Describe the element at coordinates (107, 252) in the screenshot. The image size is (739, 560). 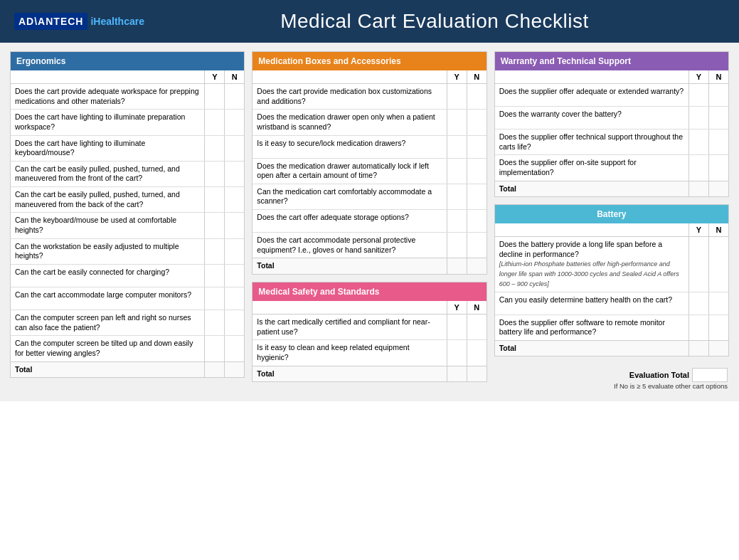
I see `question-cell: Can the workstation be easily adjusted t…` at that location.